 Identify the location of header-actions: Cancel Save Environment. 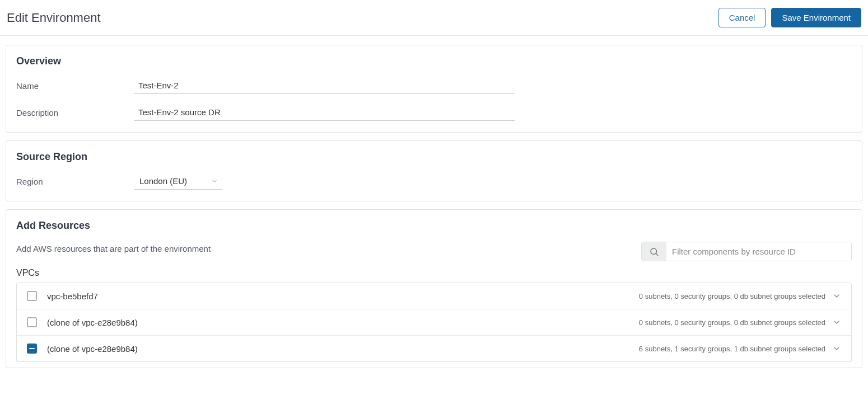
(790, 18).